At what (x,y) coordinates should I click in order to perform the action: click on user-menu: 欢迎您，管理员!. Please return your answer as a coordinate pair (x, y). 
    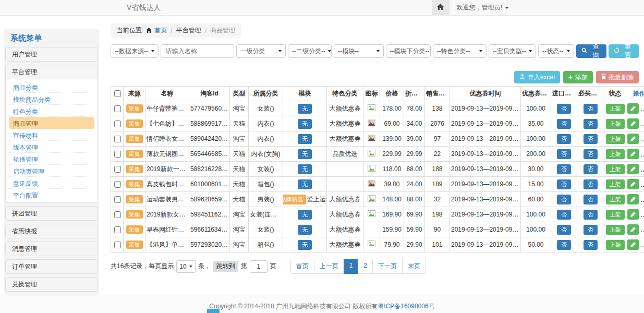
    Looking at the image, I should click on (483, 7).